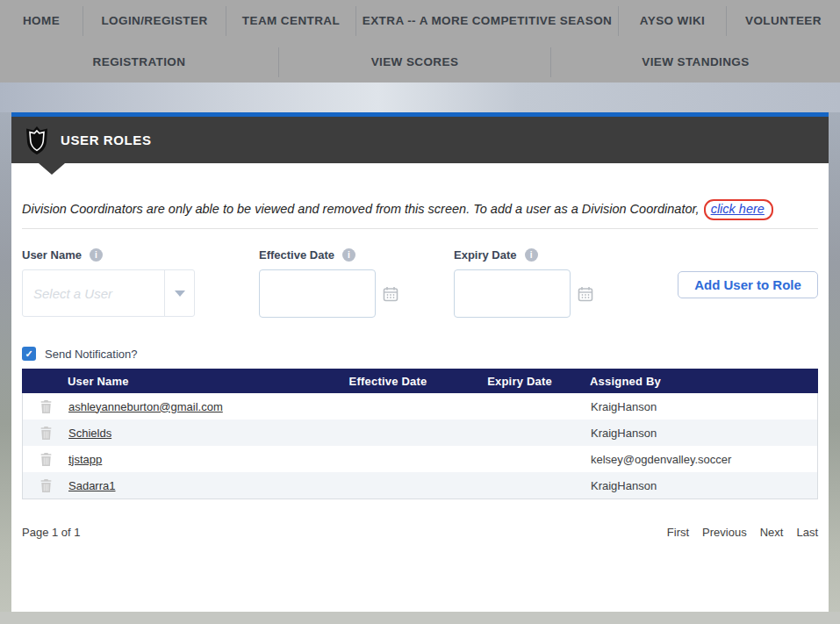 This screenshot has width=840, height=624. What do you see at coordinates (420, 618) in the screenshot?
I see `page-bottom-strip` at bounding box center [420, 618].